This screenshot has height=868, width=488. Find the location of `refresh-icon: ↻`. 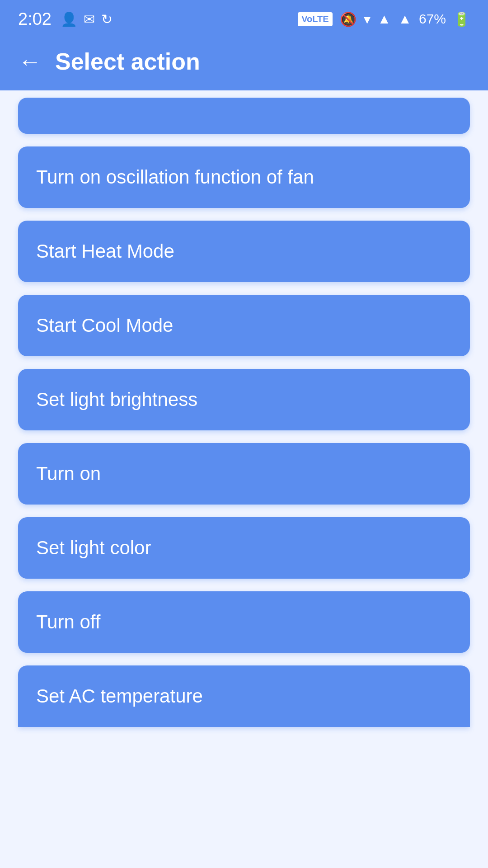

refresh-icon: ↻ is located at coordinates (107, 19).